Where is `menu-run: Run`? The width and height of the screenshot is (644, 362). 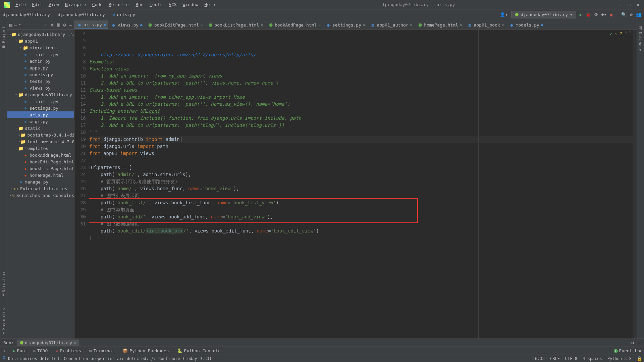 menu-run: Run is located at coordinates (140, 5).